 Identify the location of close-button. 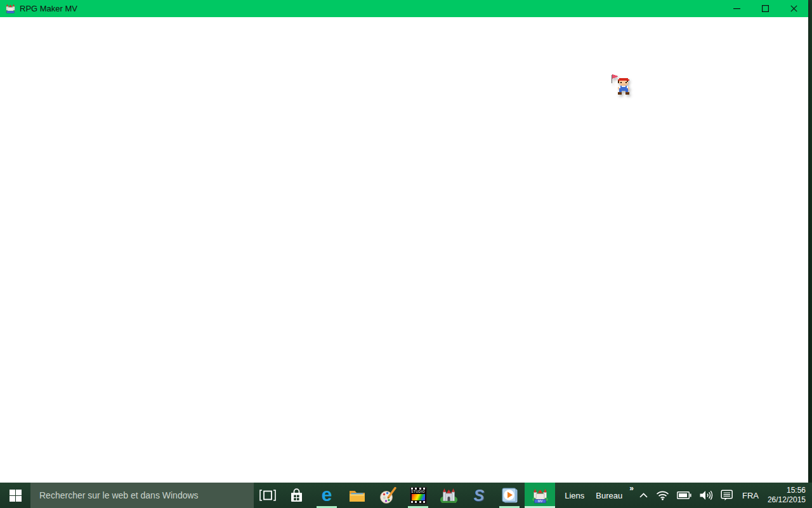
(794, 9).